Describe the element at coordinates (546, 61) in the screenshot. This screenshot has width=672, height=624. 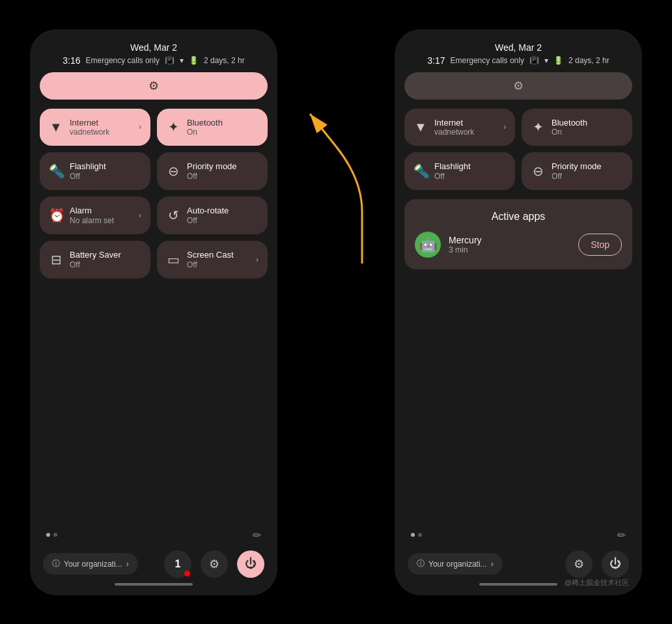
I see `right-wifi-icon: ▾` at that location.